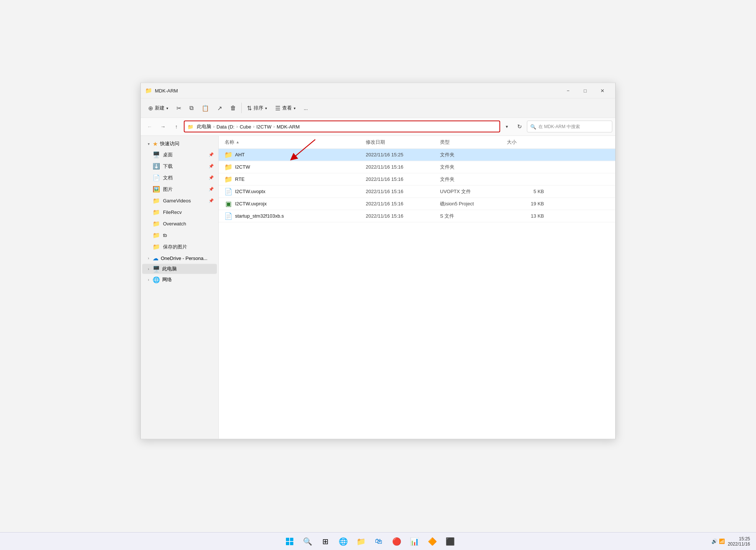 This screenshot has height=550, width=756. I want to click on sidebar-item-pictures: 🖼️ 图片 📌, so click(180, 189).